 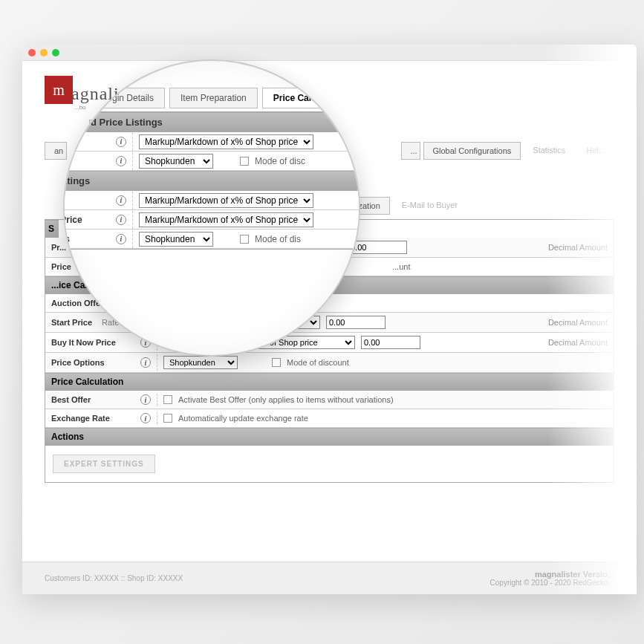 I want to click on section-actions: Actions, so click(x=330, y=437).